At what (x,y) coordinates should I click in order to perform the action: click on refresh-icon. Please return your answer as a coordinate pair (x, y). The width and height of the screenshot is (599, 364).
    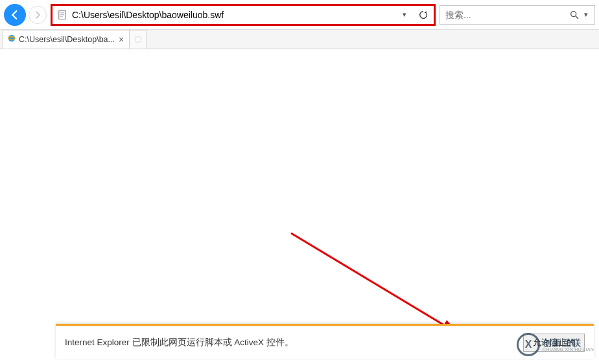
    Looking at the image, I should click on (423, 15).